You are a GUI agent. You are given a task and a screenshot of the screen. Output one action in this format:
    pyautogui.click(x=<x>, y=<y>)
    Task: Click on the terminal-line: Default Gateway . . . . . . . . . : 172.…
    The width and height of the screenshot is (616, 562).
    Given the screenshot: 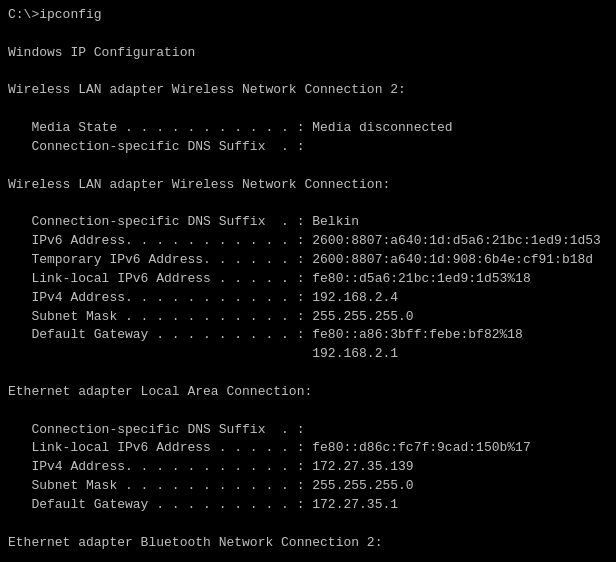 What is the action you would take?
    pyautogui.click(x=308, y=506)
    